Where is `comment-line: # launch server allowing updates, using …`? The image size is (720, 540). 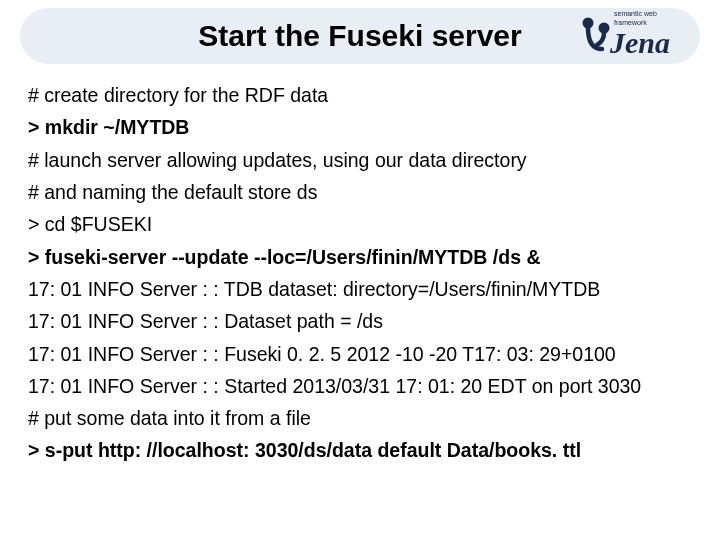 comment-line: # launch server allowing updates, using … is located at coordinates (360, 160).